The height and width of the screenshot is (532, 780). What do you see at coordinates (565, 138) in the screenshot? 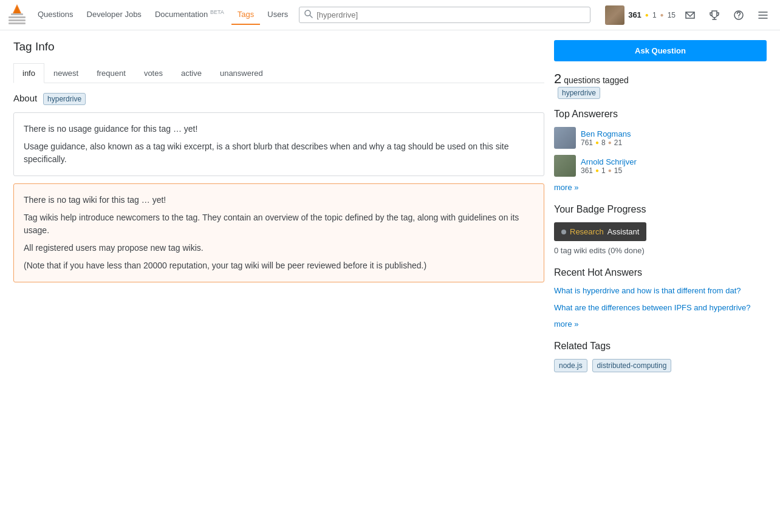
I see `answerer-avatar-ben` at bounding box center [565, 138].